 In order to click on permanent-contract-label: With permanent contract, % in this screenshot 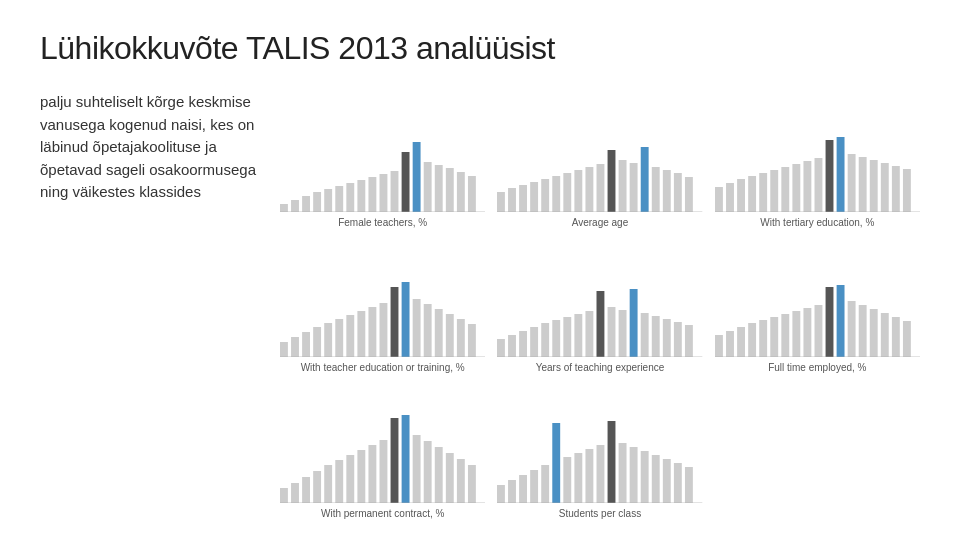, I will do `click(382, 514)`.